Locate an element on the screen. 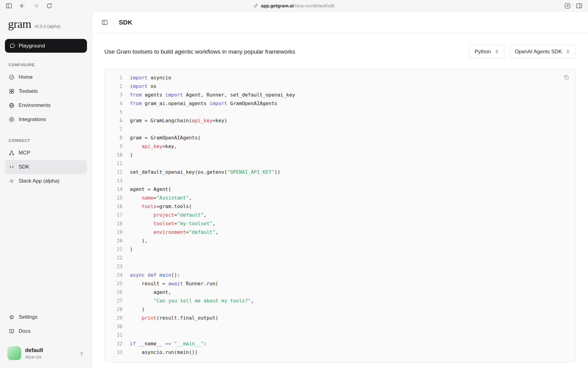  configure-nav: Home Toolsets Environments Integrations is located at coordinates (46, 98).